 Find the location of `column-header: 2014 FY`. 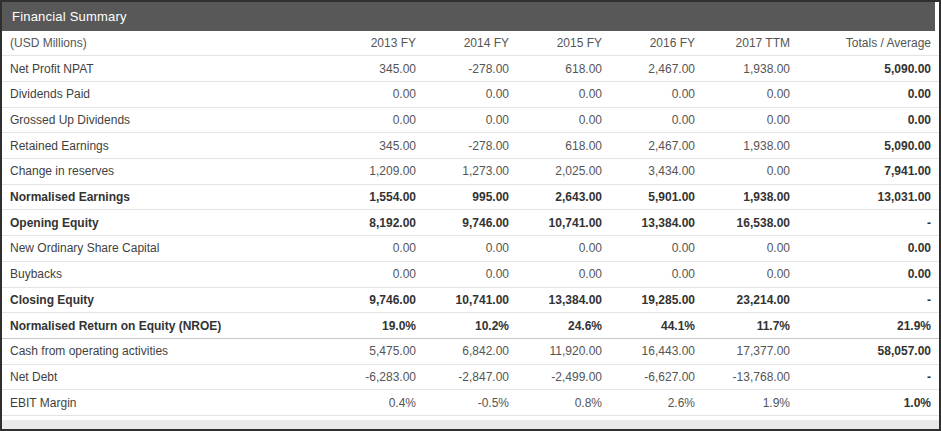

column-header: 2014 FY is located at coordinates (470, 44).